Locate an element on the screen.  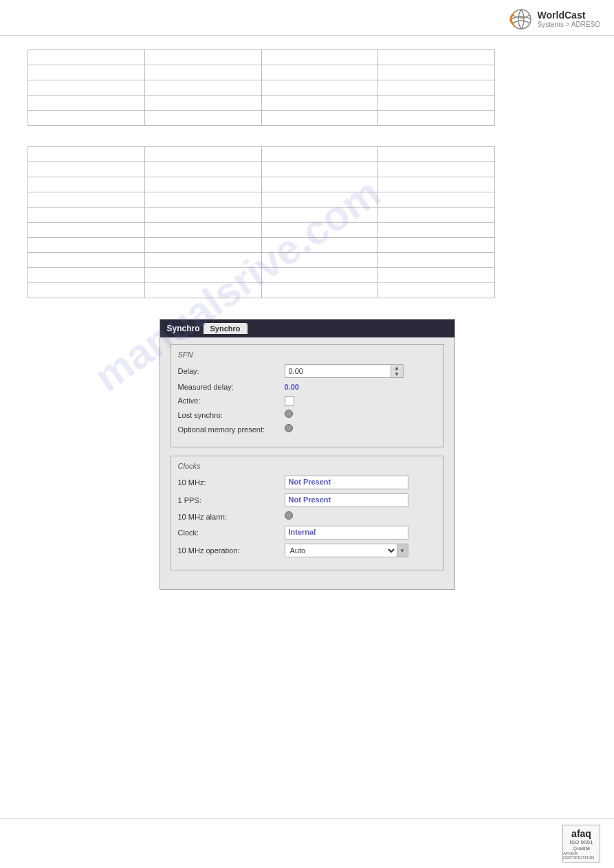
active-label: Active: is located at coordinates (231, 401).